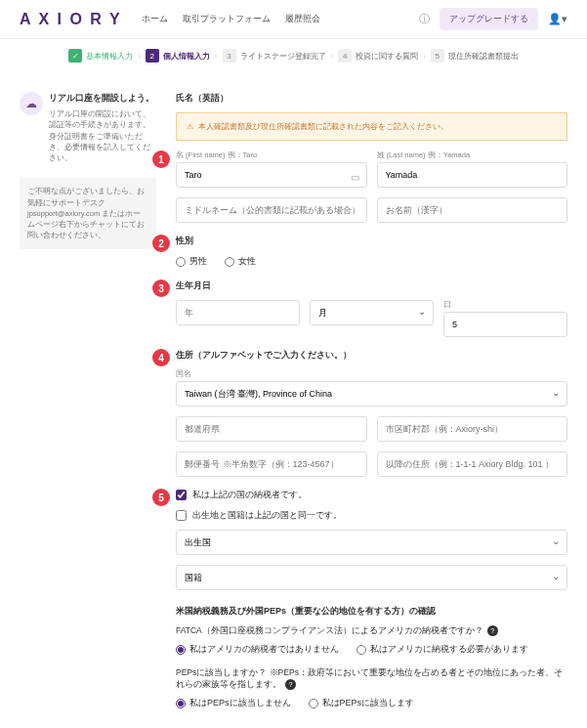 This screenshot has width=587, height=728. I want to click on postal-input, so click(272, 464).